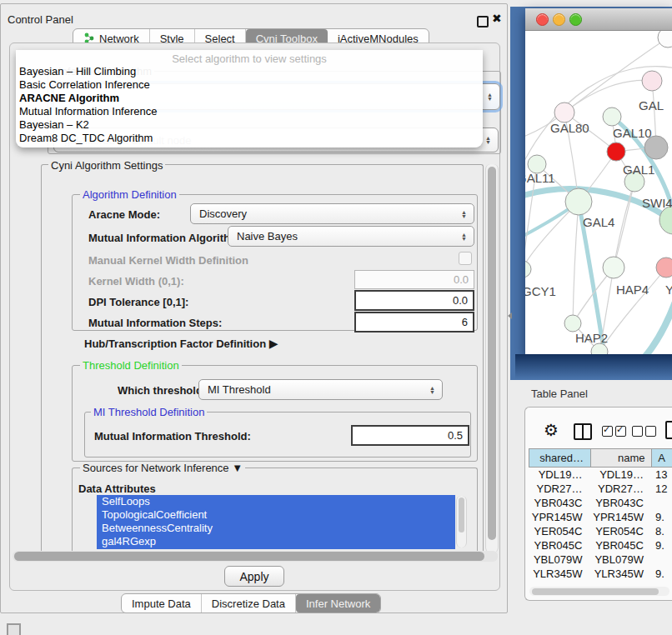 The image size is (672, 635). Describe the element at coordinates (276, 528) in the screenshot. I see `attribute-list-item: BetweennessCentrality` at that location.